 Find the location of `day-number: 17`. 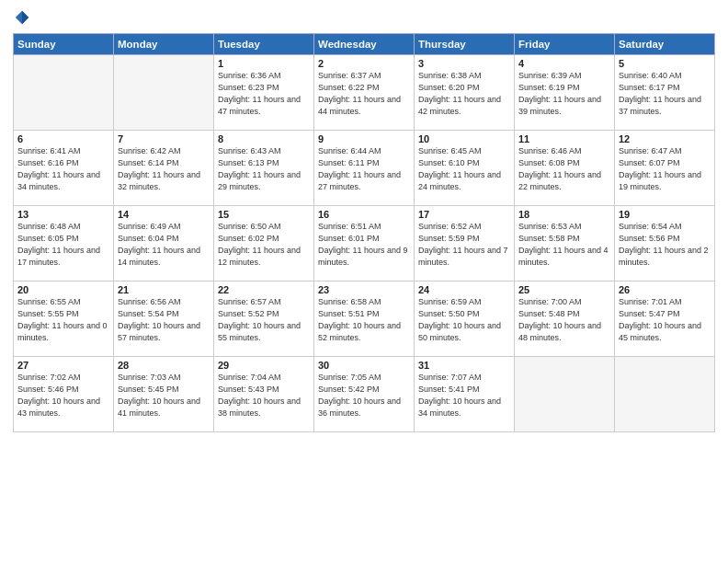

day-number: 17 is located at coordinates (464, 214).